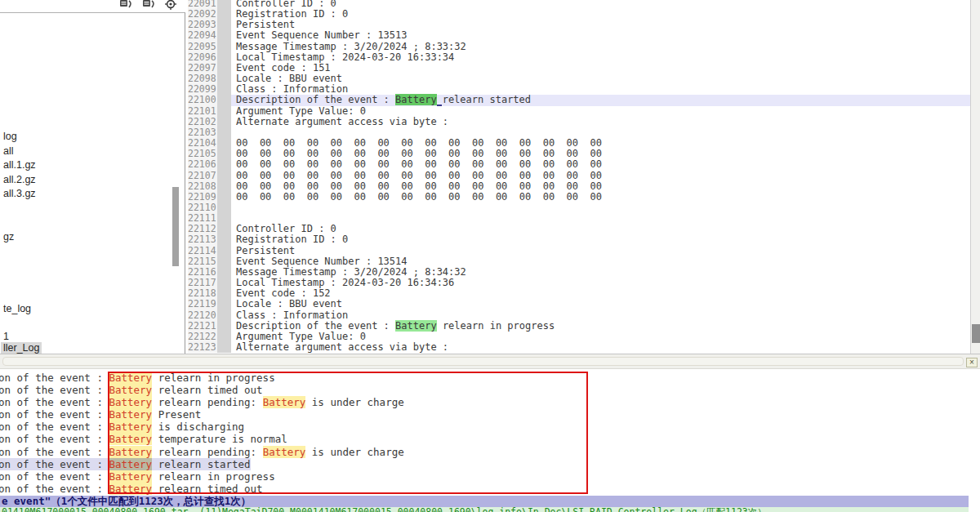 Image resolution: width=980 pixels, height=512 pixels. Describe the element at coordinates (8, 152) in the screenshot. I see `file-list-item: all` at that location.